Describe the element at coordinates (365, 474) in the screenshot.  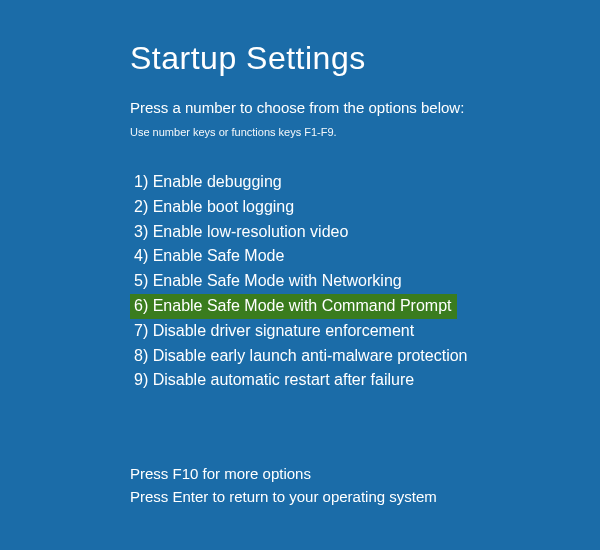
I see `footer-more-options: Press F10 for more options` at that location.